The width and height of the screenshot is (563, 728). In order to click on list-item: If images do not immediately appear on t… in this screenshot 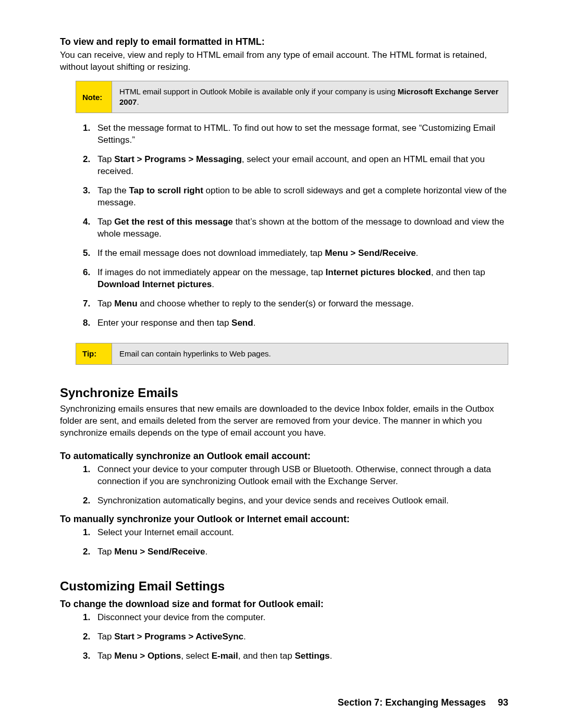, I will do `click(297, 279)`.